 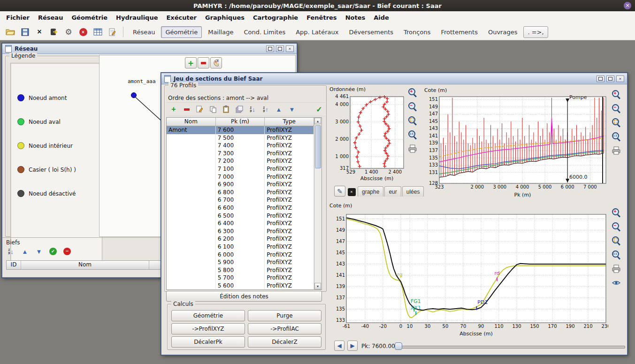 I want to click on edit-notes-icon, so click(x=112, y=32).